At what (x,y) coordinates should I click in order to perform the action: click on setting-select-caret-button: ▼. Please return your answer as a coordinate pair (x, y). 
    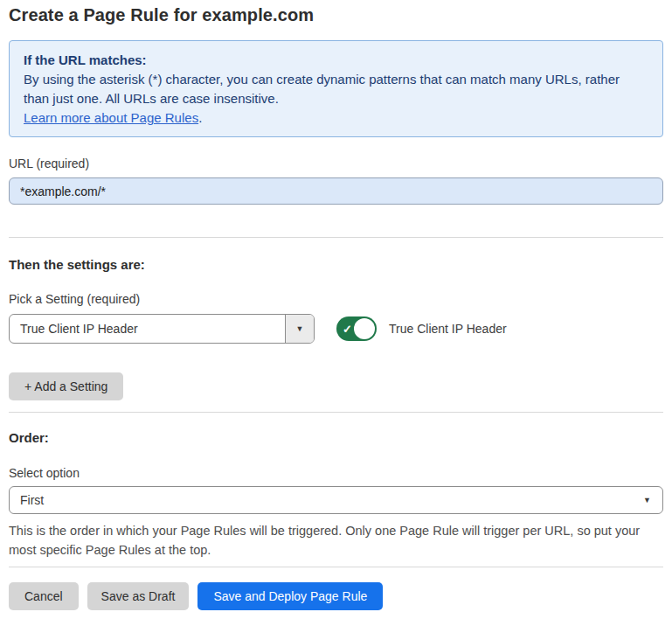
    Looking at the image, I should click on (299, 329).